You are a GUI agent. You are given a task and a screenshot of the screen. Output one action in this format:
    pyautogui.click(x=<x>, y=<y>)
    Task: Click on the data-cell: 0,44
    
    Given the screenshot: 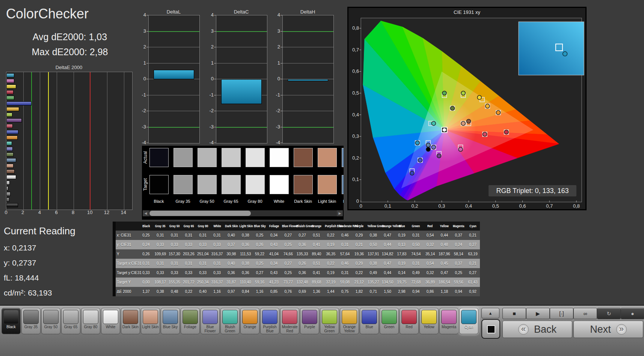 What is the action you would take?
    pyautogui.click(x=444, y=235)
    